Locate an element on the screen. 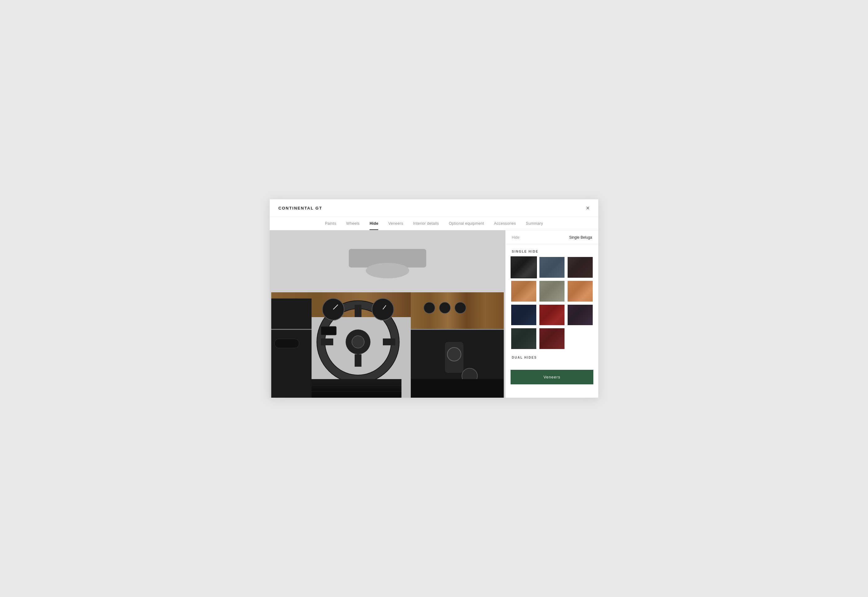  swatch-sage is located at coordinates (552, 291).